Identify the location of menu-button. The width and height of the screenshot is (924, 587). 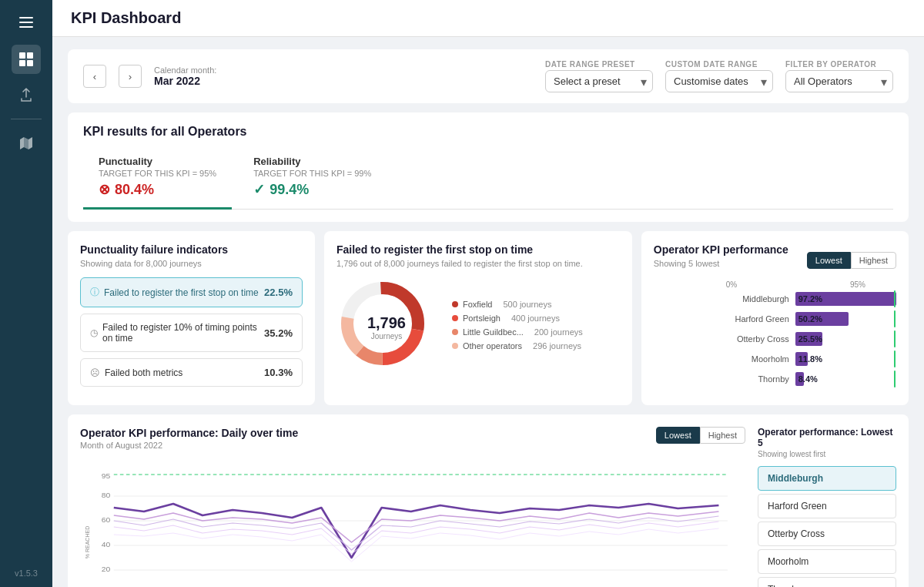
(26, 24).